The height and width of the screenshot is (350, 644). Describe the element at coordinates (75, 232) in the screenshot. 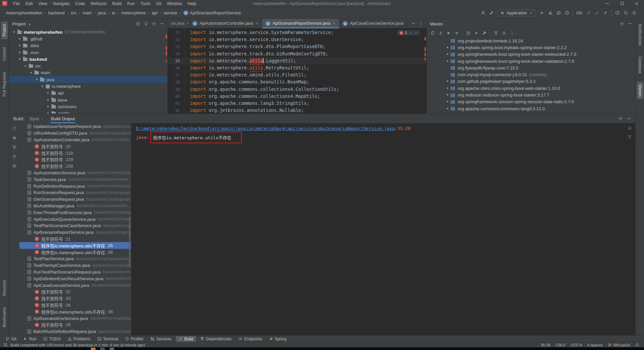

I see `build-file-node-apiscenarioreportservice-java: ApiScenarioReportService.javabackend\src…` at that location.